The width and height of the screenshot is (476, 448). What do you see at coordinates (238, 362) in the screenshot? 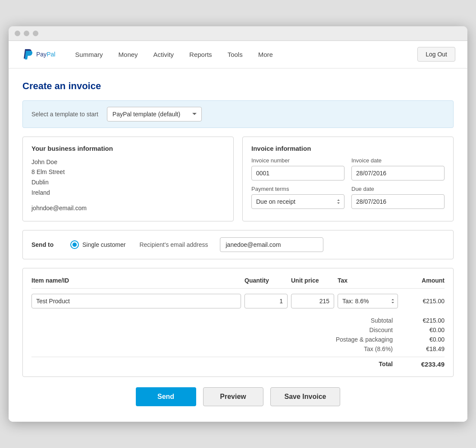
I see `total-final-row: Total €233.49` at bounding box center [238, 362].